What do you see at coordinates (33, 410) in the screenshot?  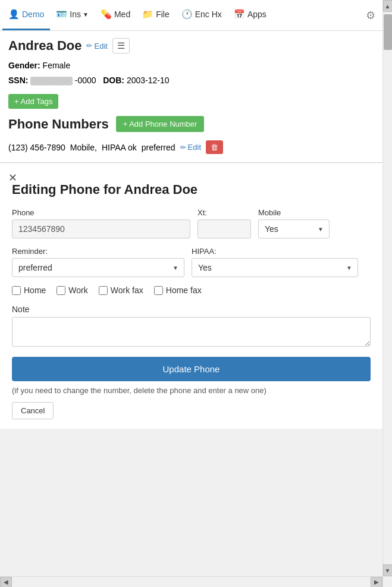 I see `cancel-button: Cancel` at bounding box center [33, 410].